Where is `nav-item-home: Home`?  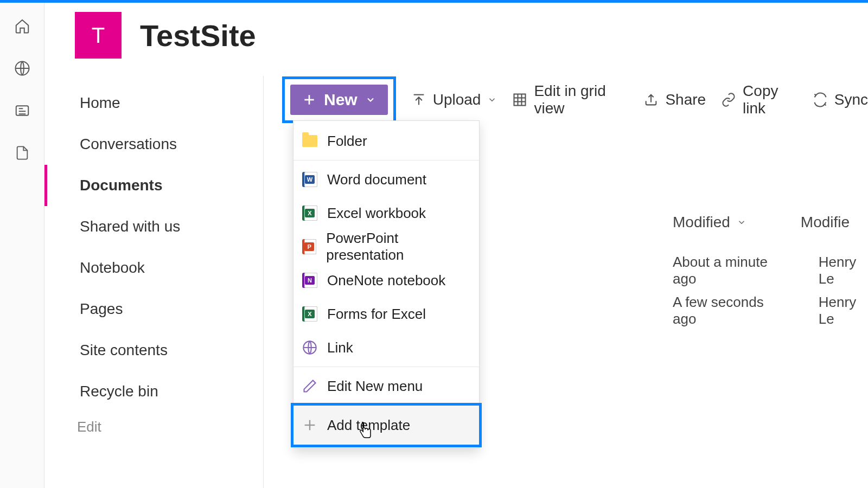
nav-item-home: Home is located at coordinates (154, 103).